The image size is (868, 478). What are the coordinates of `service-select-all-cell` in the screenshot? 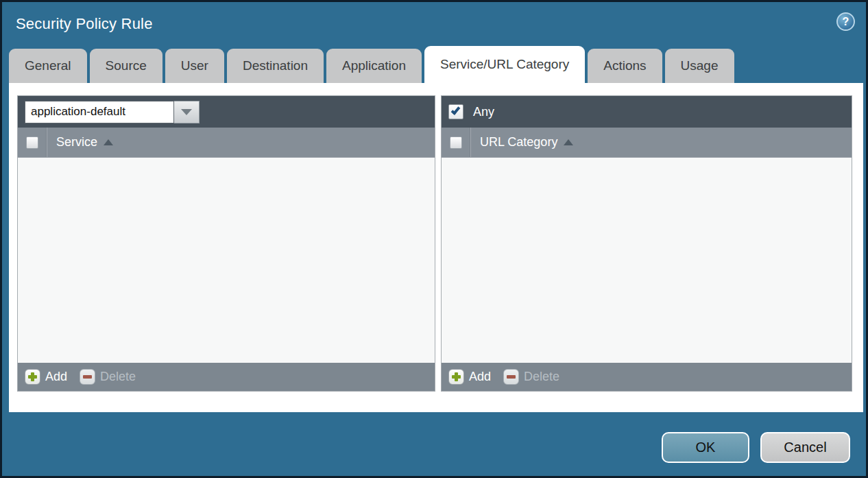 It's located at (32, 143).